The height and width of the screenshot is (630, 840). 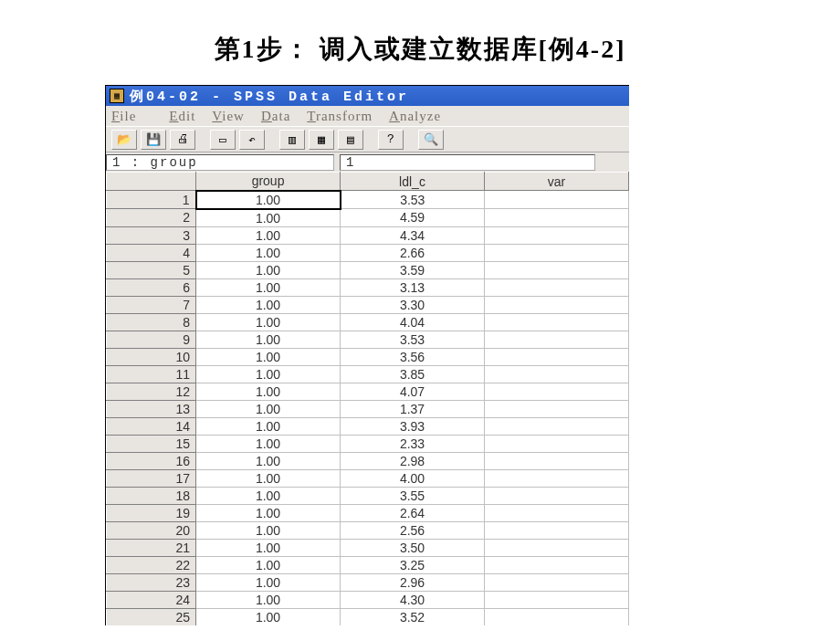 I want to click on row-number: 5, so click(x=152, y=270).